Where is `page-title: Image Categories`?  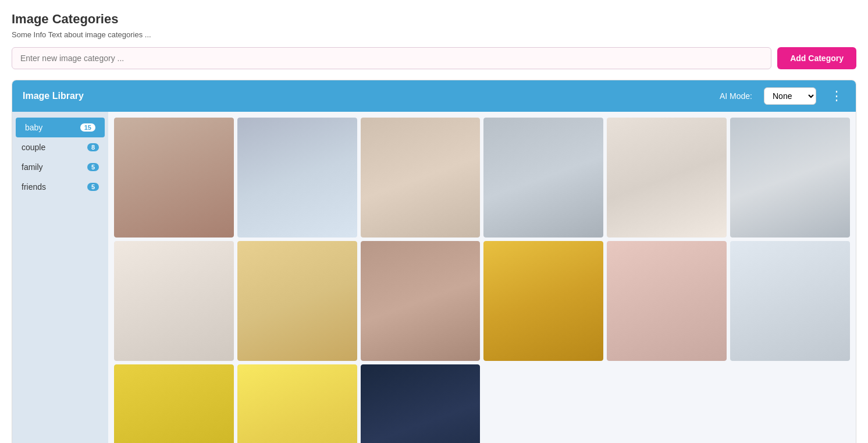
page-title: Image Categories is located at coordinates (434, 19).